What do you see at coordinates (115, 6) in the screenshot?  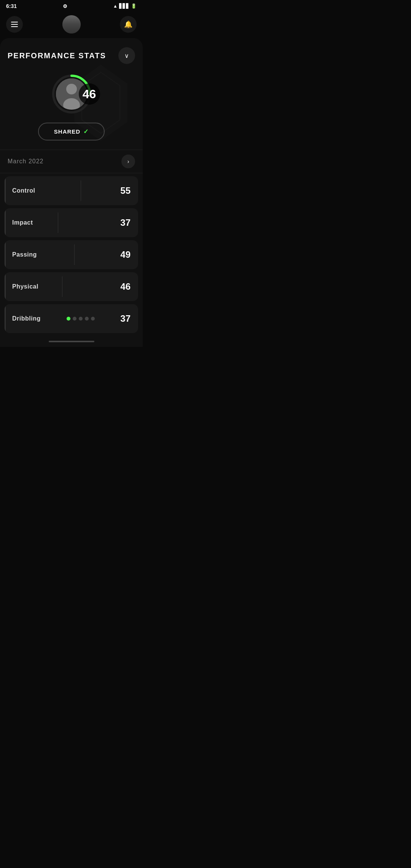 I see `wifi-icon: ▲` at bounding box center [115, 6].